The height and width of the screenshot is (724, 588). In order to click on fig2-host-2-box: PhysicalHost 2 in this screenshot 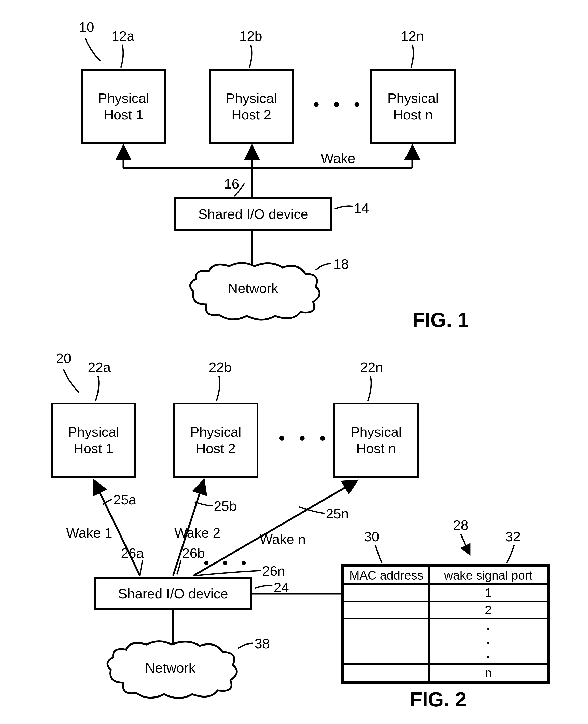, I will do `click(216, 440)`.